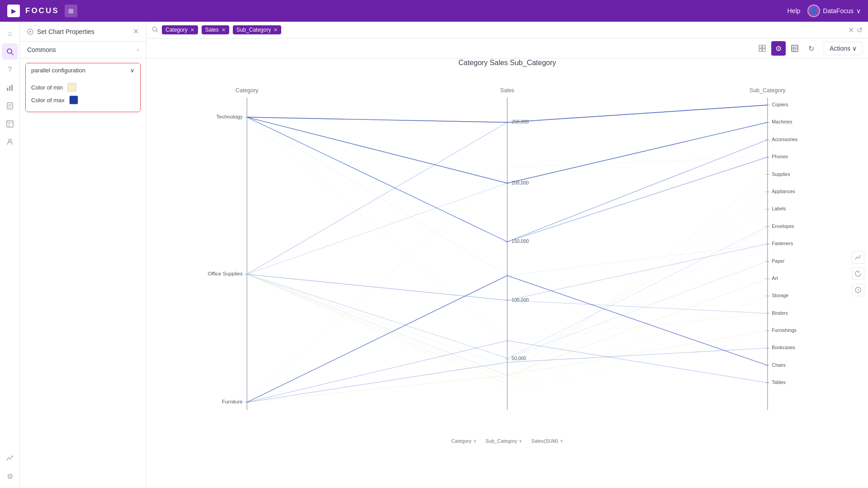 This screenshot has height=488, width=868. Describe the element at coordinates (851, 30) in the screenshot. I see `search-clear-icon: ✕` at that location.